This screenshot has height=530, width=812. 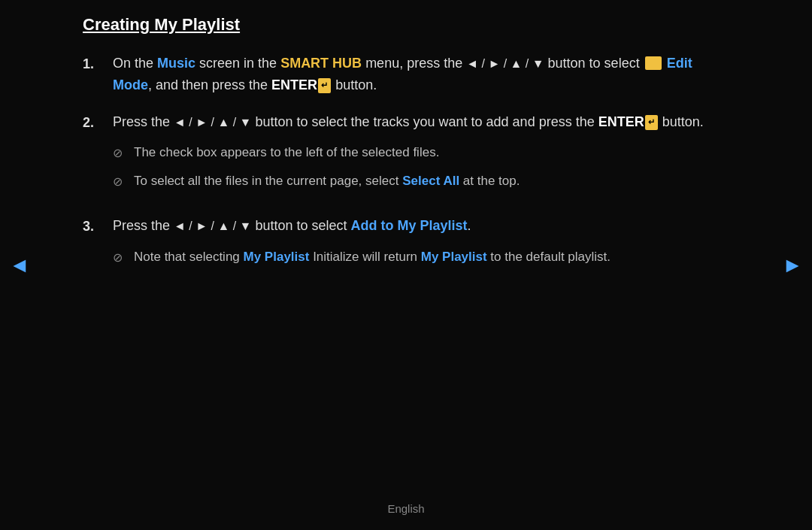 What do you see at coordinates (406, 245) in the screenshot?
I see `step-3: 3. Press the ◄ / ► / ▲ / ▼ button to sel…` at bounding box center [406, 245].